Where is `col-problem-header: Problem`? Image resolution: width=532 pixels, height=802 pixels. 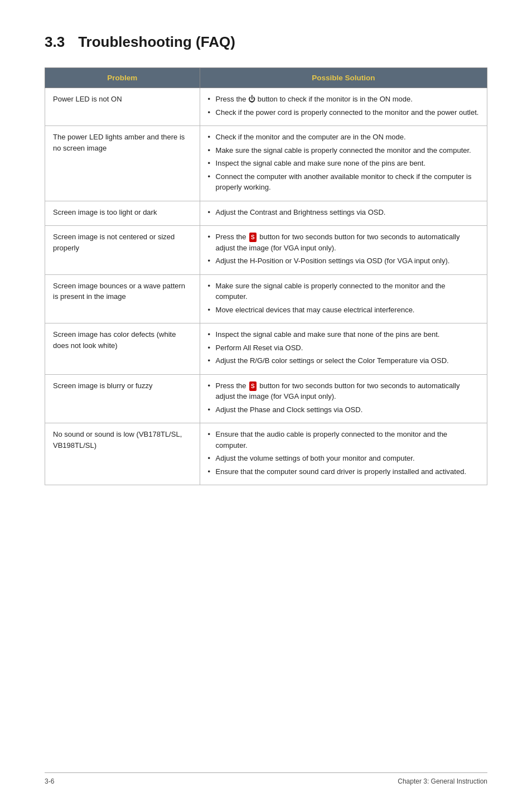
col-problem-header: Problem is located at coordinates (123, 78).